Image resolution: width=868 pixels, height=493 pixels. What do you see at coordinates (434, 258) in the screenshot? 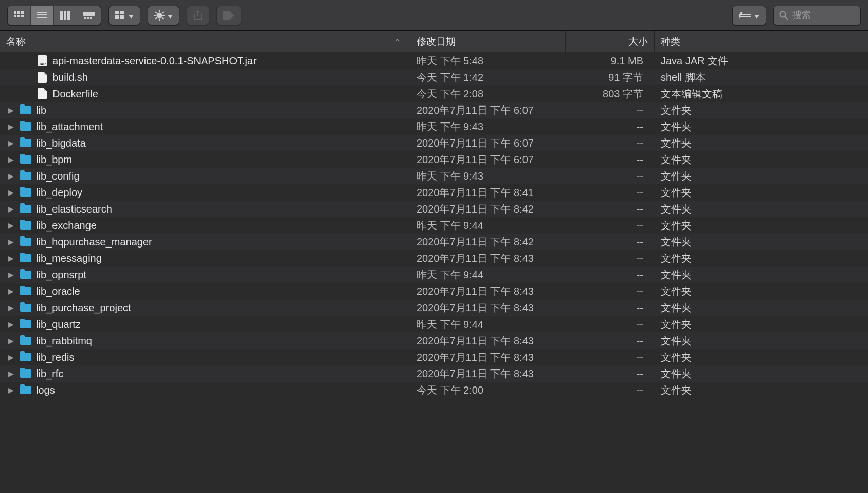
I see `file-row: ▶lib_messaging2020年7月11日 下午 8:43--文件夹` at bounding box center [434, 258].